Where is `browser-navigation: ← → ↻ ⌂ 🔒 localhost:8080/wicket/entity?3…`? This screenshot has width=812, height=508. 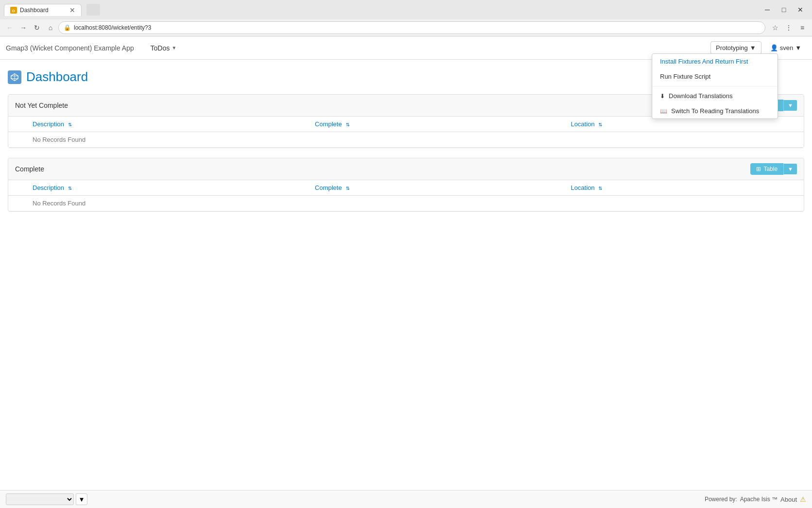 browser-navigation: ← → ↻ ⌂ 🔒 localhost:8080/wicket/entity?3… is located at coordinates (406, 28).